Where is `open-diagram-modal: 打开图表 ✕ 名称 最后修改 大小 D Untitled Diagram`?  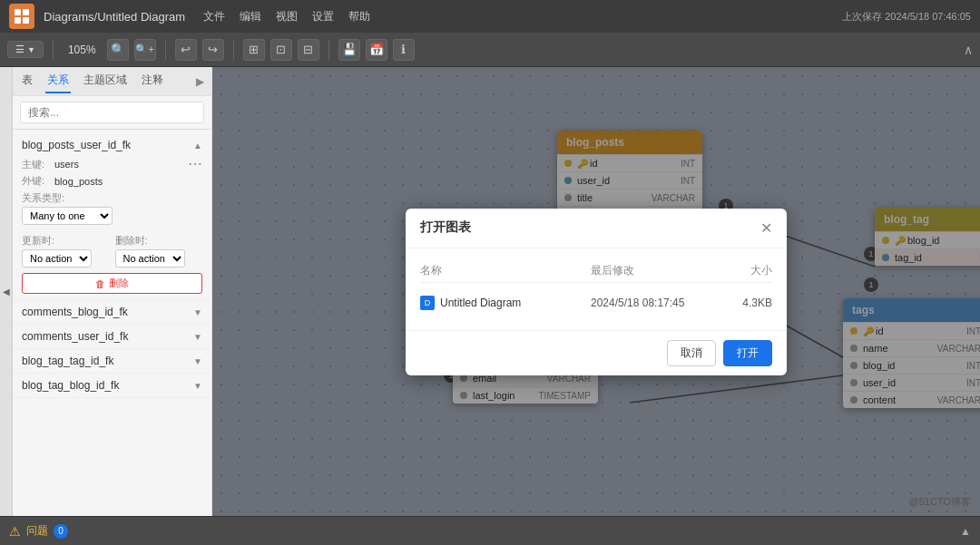 open-diagram-modal: 打开图表 ✕ 名称 最后修改 大小 D Untitled Diagram is located at coordinates (596, 292).